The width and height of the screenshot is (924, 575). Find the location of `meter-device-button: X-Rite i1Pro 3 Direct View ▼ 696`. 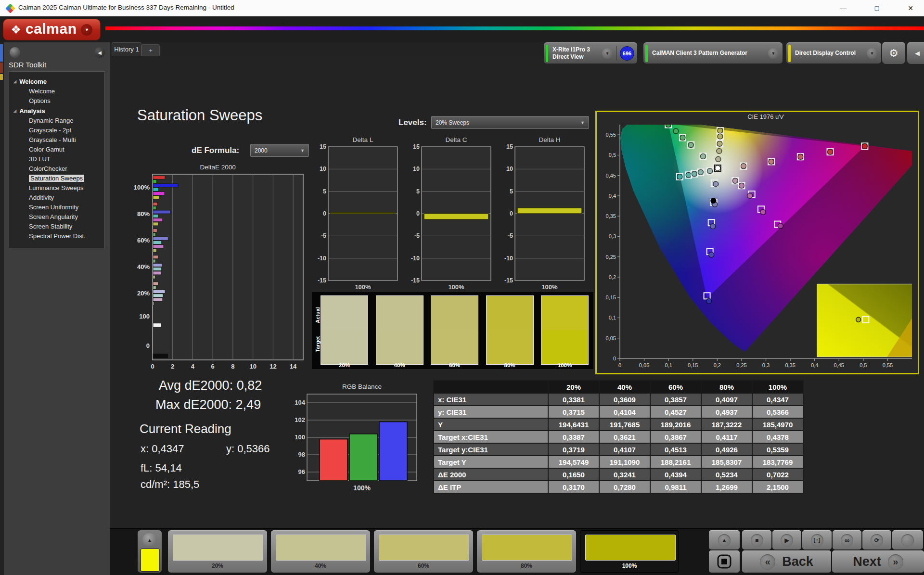

meter-device-button: X-Rite i1Pro 3 Direct View ▼ 696 is located at coordinates (590, 53).